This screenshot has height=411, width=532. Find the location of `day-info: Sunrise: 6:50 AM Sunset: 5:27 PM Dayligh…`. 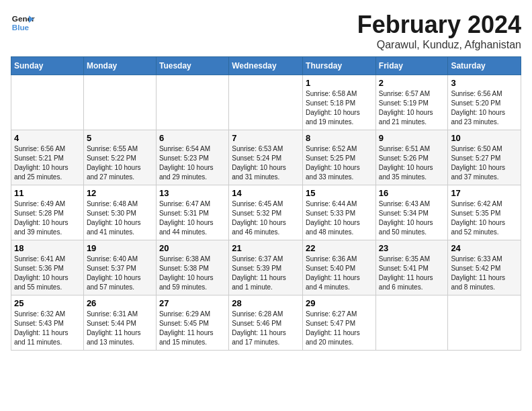

day-info: Sunrise: 6:50 AM Sunset: 5:27 PM Dayligh… is located at coordinates (484, 163).